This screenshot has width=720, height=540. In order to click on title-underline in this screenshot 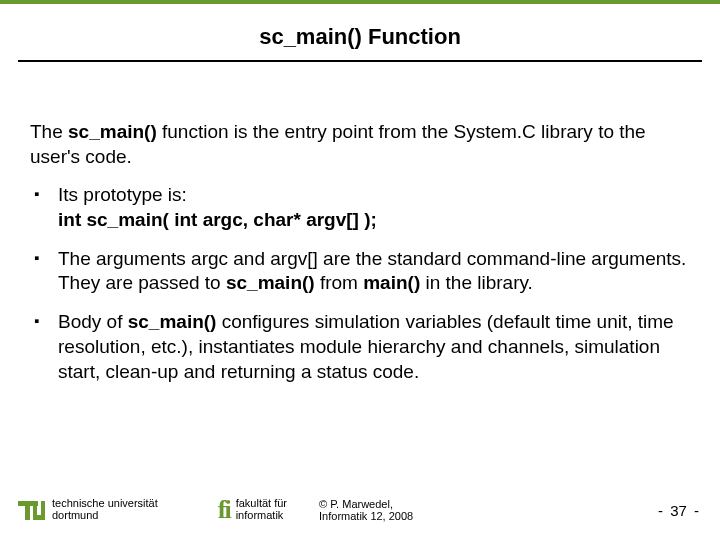, I will do `click(360, 61)`.